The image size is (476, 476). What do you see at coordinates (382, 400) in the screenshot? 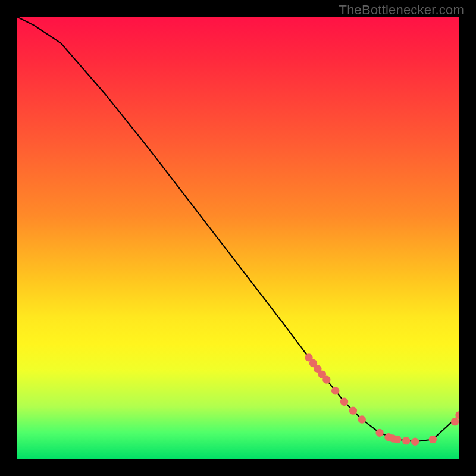
I see `marker-group` at bounding box center [382, 400].